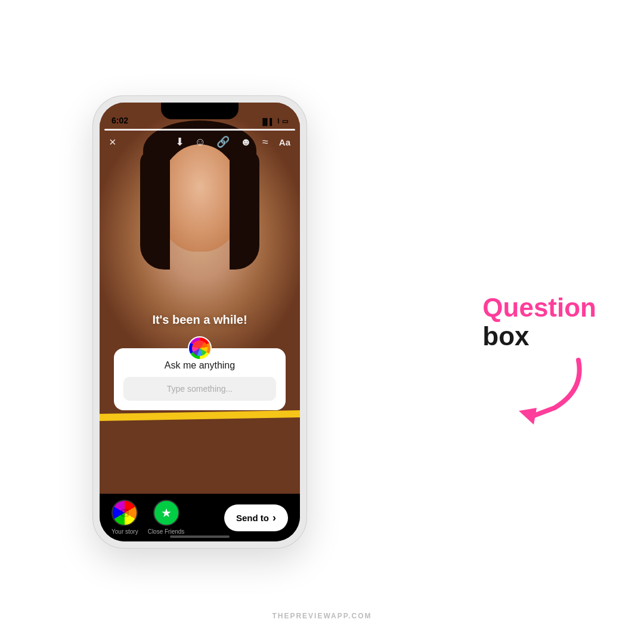 The width and height of the screenshot is (644, 644). Describe the element at coordinates (166, 518) in the screenshot. I see `close-friends-option: ★ Close Friends` at that location.